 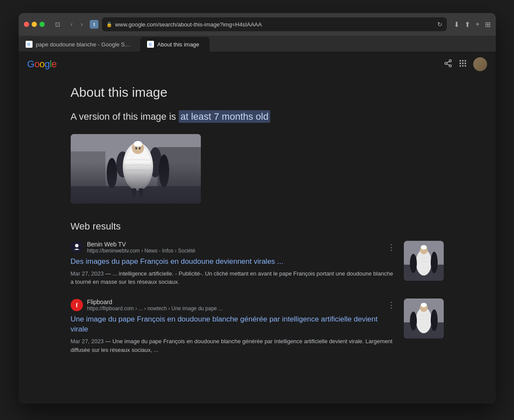 What do you see at coordinates (141, 247) in the screenshot?
I see `result-source-info-1: Benin Web TV https://beninwebtv.com › Ne…` at bounding box center [141, 247].